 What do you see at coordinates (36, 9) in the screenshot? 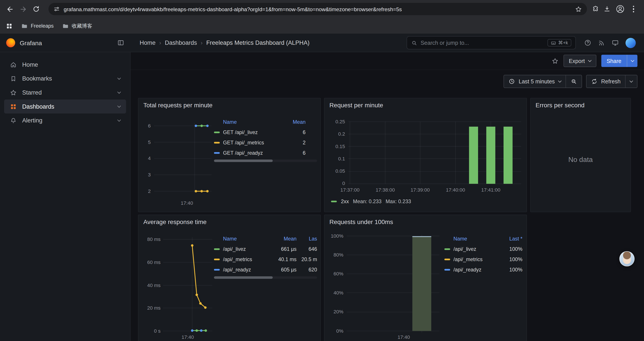
I see `reload-button` at bounding box center [36, 9].